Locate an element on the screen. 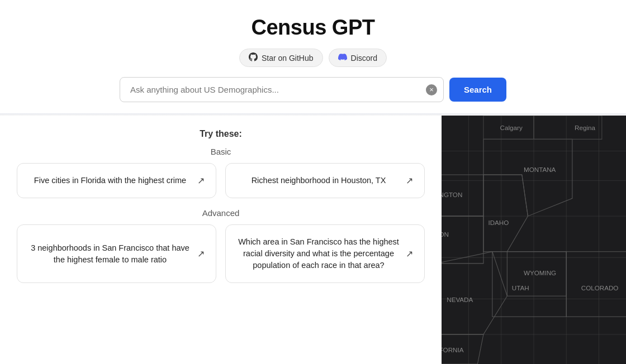  advanced-cards-row: 3 neighborhoods in San Francisco that ha… is located at coordinates (221, 253).